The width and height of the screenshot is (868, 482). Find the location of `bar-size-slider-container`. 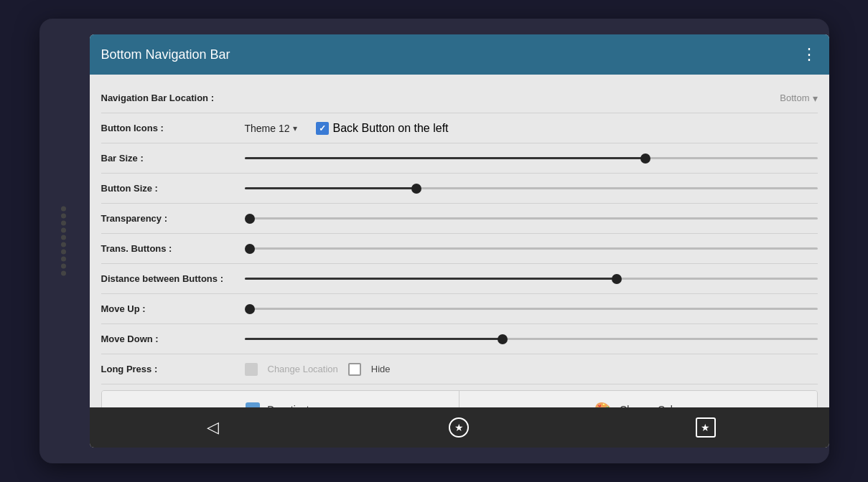

bar-size-slider-container is located at coordinates (531, 158).